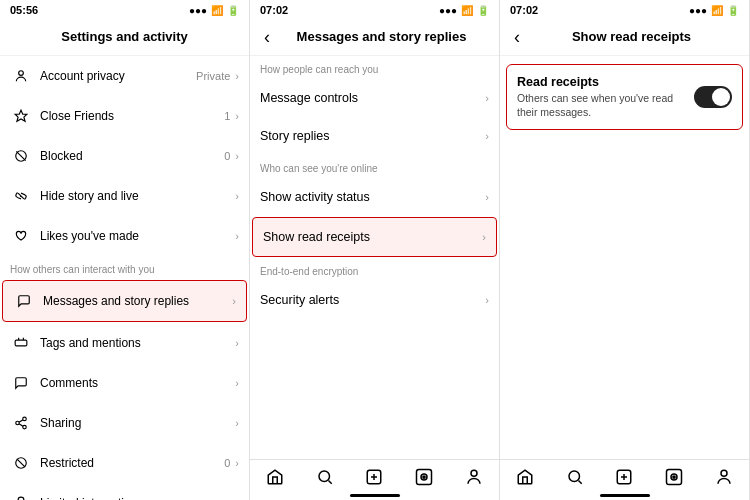 The width and height of the screenshot is (750, 500). What do you see at coordinates (698, 10) in the screenshot?
I see `signal-icon-3: ●●●` at bounding box center [698, 10].